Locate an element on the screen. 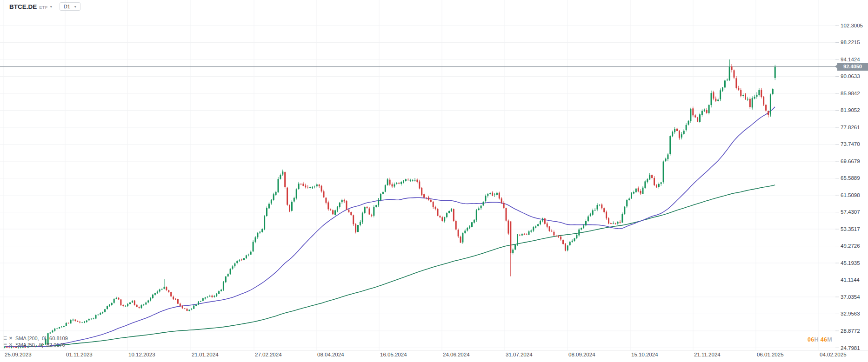 The height and width of the screenshot is (362, 868). price-axis-label: 41.1144 is located at coordinates (850, 280).